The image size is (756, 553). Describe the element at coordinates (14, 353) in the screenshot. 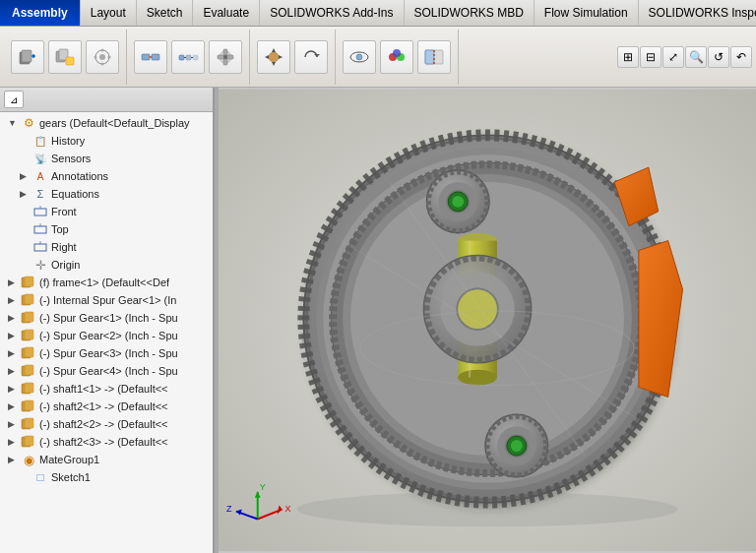

I see `spur3-arrow: ▶` at that location.